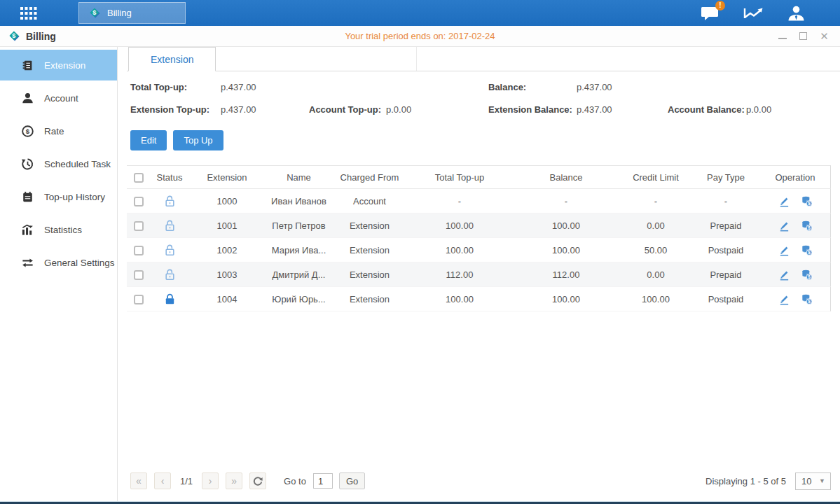 This screenshot has width=840, height=504. What do you see at coordinates (170, 202) in the screenshot?
I see `lock-open-icon` at bounding box center [170, 202].